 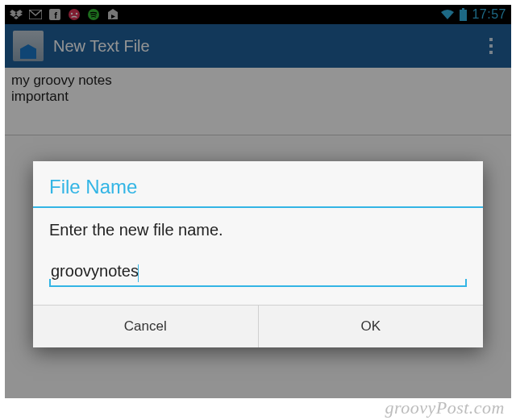 What do you see at coordinates (258, 274) in the screenshot?
I see `filename-input-wrap: groovynotes` at bounding box center [258, 274].